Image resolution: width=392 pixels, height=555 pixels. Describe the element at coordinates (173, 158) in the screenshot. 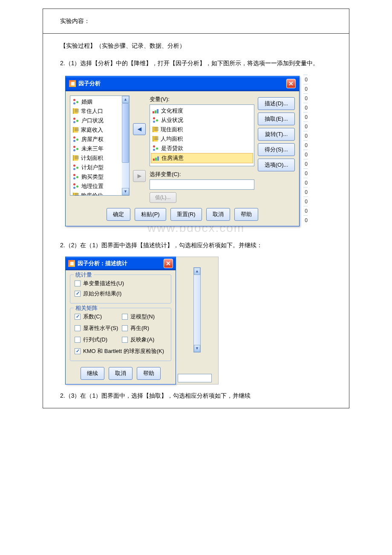

I see `var-label: 住房满意` at that location.